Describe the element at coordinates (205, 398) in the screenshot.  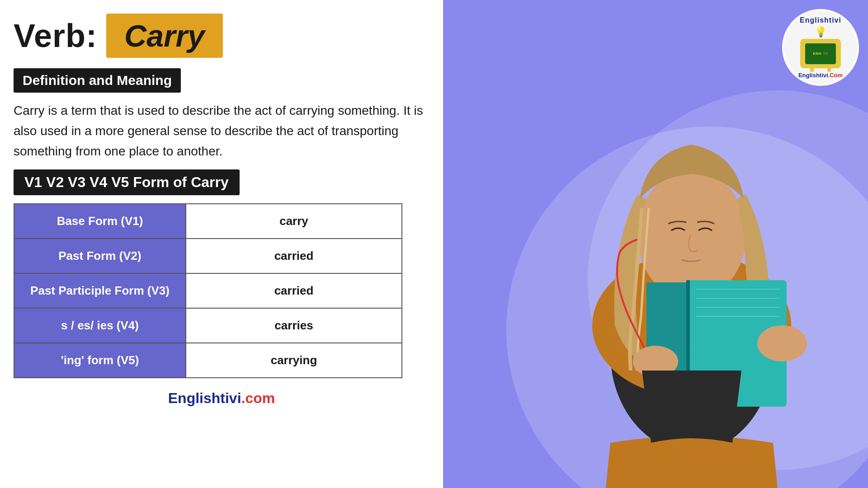
I see `brand-dark-text: Englishtivi` at that location.